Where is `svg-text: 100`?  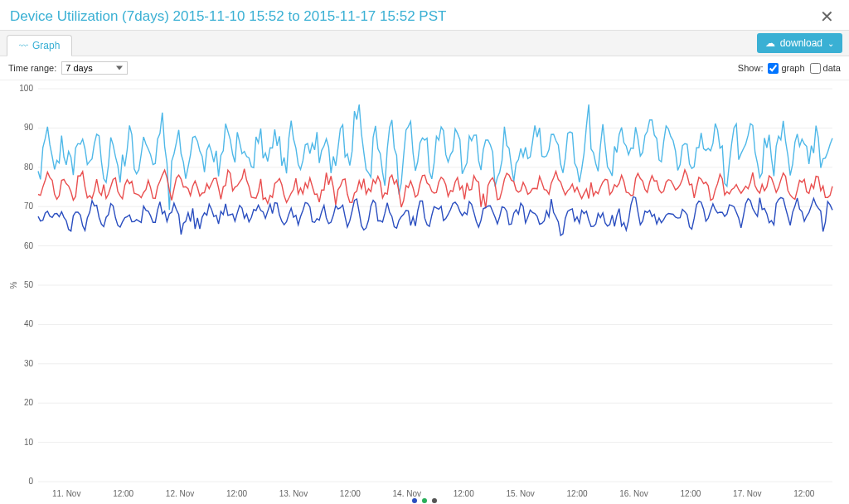
svg-text: 100 is located at coordinates (27, 88).